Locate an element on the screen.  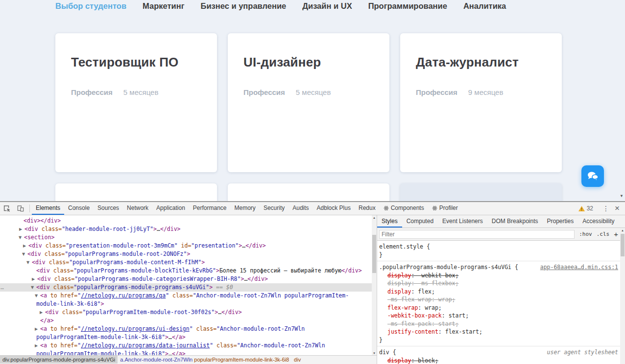
dom-tree-row: ▶<a to href="//netology.ru/programs/ui-d… is located at coordinates (186, 329).